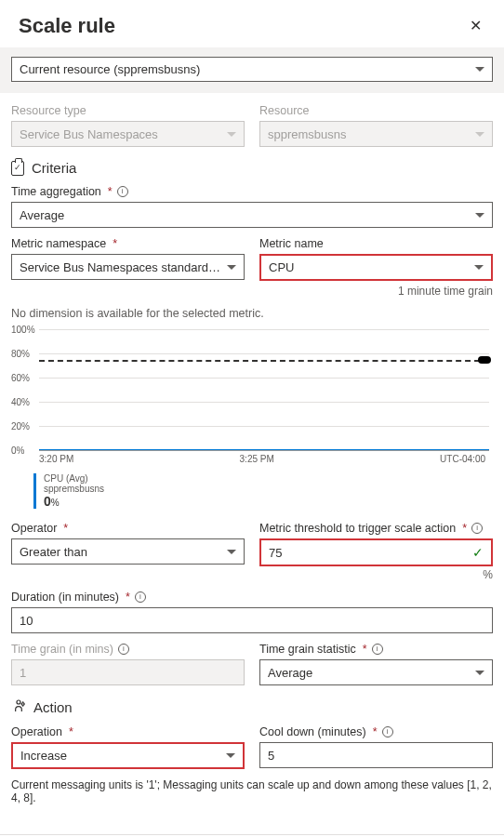  What do you see at coordinates (121, 755) in the screenshot?
I see `operation-value: Increase` at bounding box center [121, 755].